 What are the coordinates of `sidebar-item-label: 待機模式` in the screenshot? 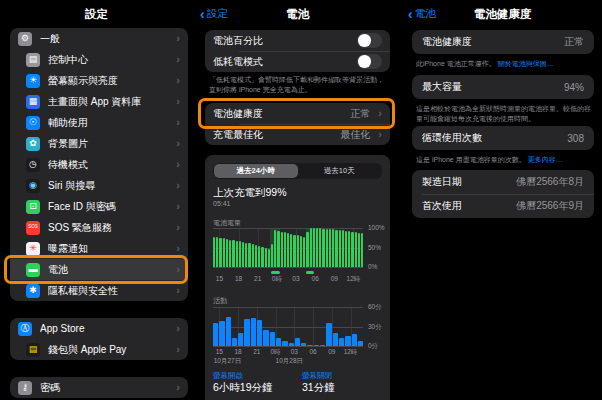 It's located at (108, 165).